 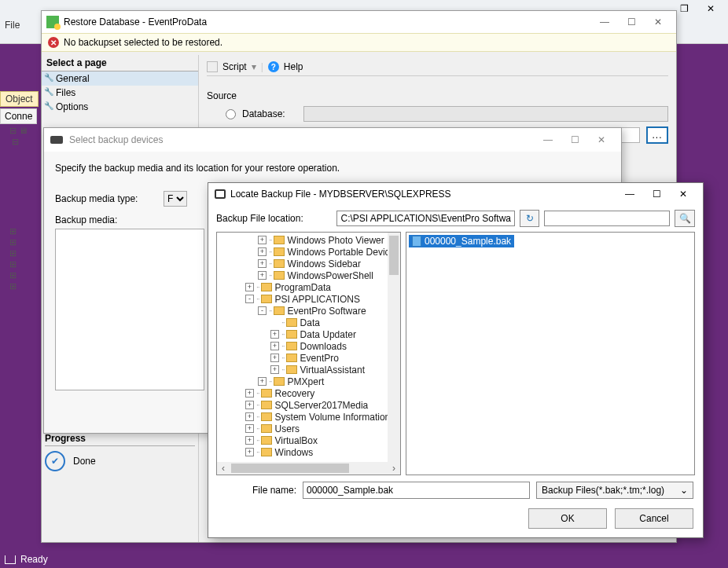 I want to click on page-files: Files, so click(x=119, y=93).